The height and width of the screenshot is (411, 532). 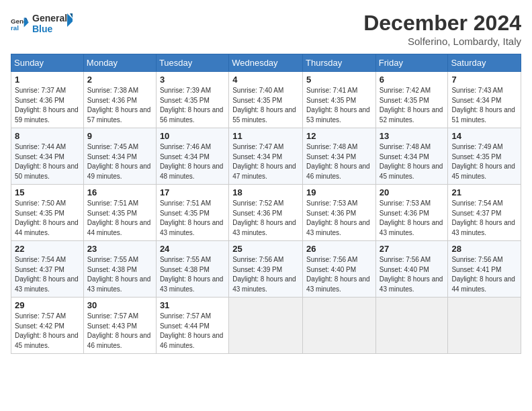 What do you see at coordinates (192, 213) in the screenshot?
I see `calendar-cell: 17 Sunrise: 7:51 AM Sunset: 4:35 PM Dayl…` at bounding box center [192, 213].